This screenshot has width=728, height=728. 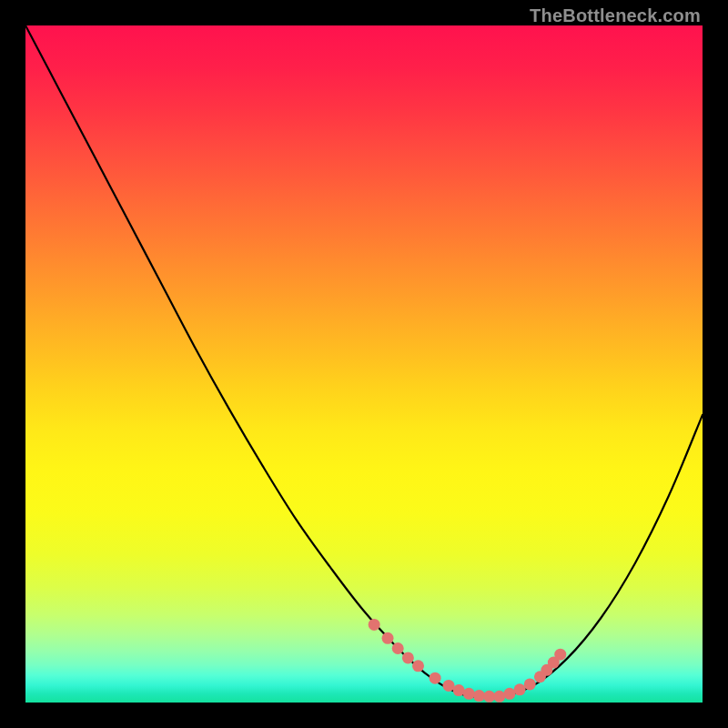 I want to click on watermark-text: TheBottleneck.com, so click(x=615, y=16).